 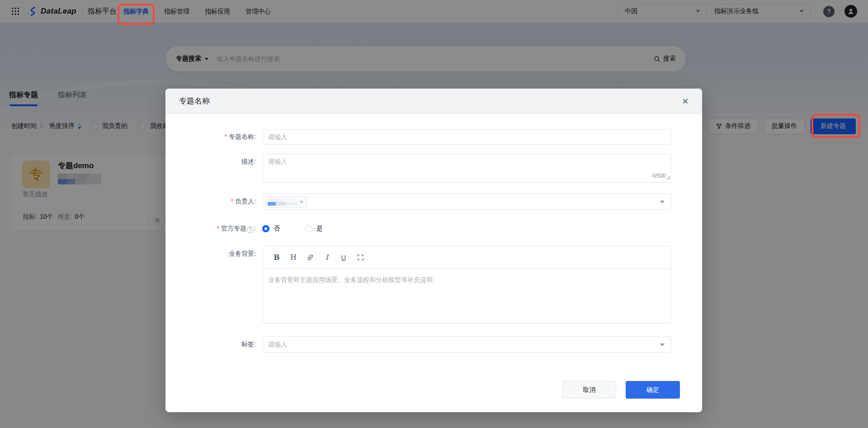 I want to click on radio-yes, so click(x=309, y=229).